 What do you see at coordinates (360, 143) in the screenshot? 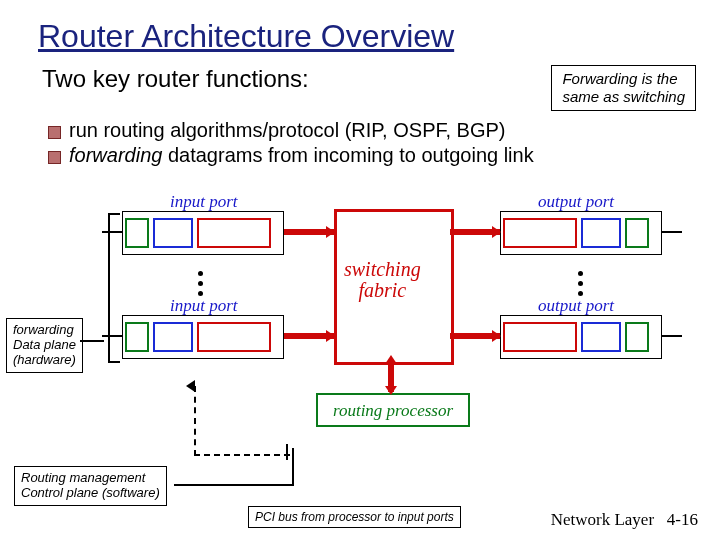
I see `bullet-list: run routing algorithms/protocol (RIP, OS…` at bounding box center [360, 143].